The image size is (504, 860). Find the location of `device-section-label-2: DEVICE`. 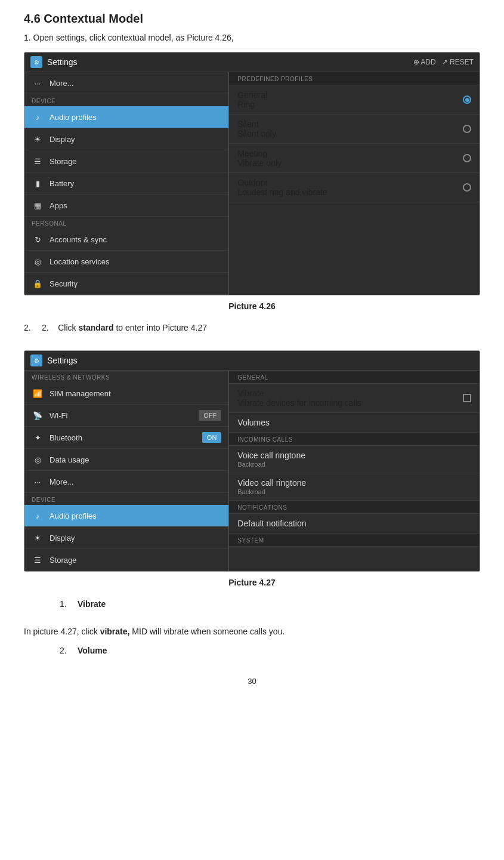

device-section-label-2: DEVICE is located at coordinates (126, 499).